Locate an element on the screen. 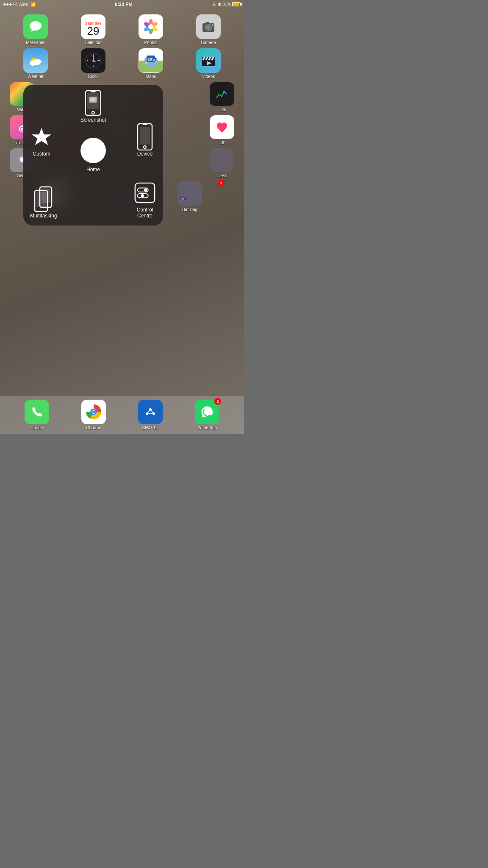 The image size is (488, 868). dock-chrome: Chrome is located at coordinates (94, 415).